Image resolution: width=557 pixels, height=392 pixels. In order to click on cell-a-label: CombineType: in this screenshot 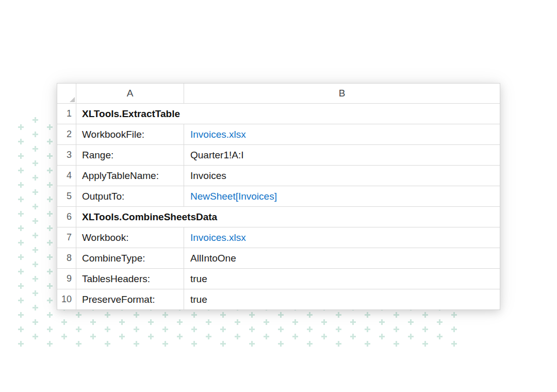, I will do `click(130, 258)`.